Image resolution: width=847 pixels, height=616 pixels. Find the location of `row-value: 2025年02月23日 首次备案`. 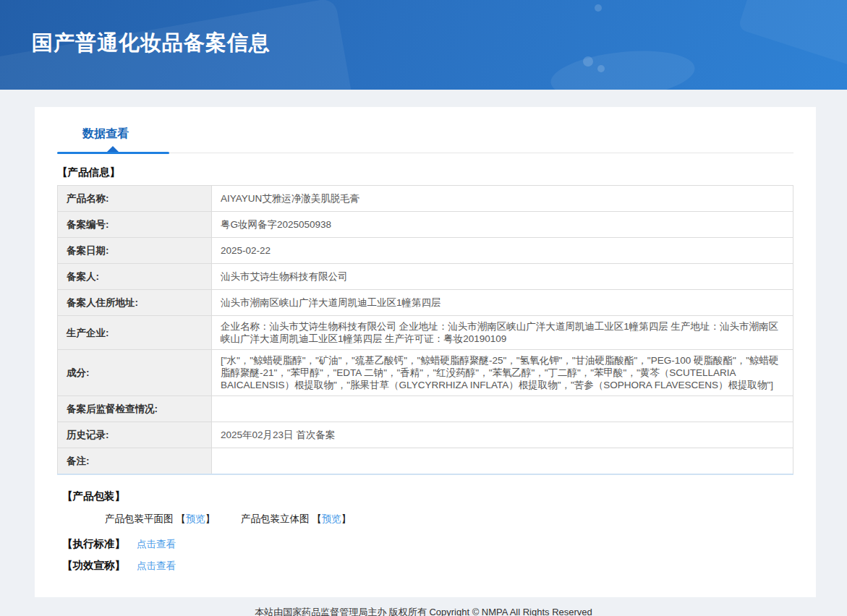

row-value: 2025年02月23日 首次备案 is located at coordinates (503, 435).